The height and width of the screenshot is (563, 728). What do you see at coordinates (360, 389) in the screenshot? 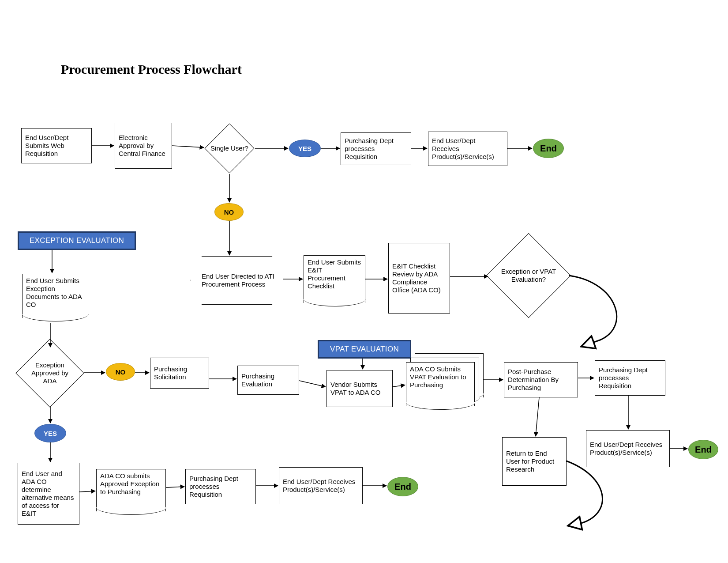
I see `node-vendor-submits-vpat: Vendor Submits VPAT to ADA CO` at bounding box center [360, 389].